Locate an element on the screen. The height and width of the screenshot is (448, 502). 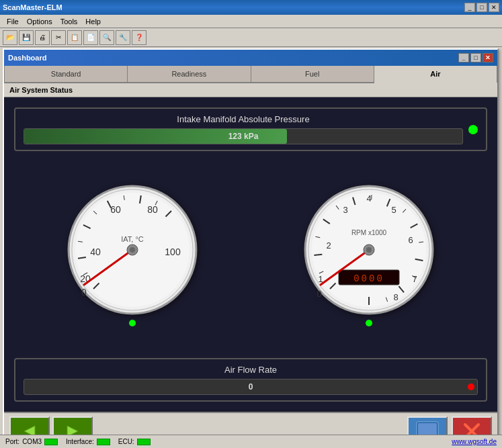
toolbar-btn-1: 📂 is located at coordinates (10, 38).